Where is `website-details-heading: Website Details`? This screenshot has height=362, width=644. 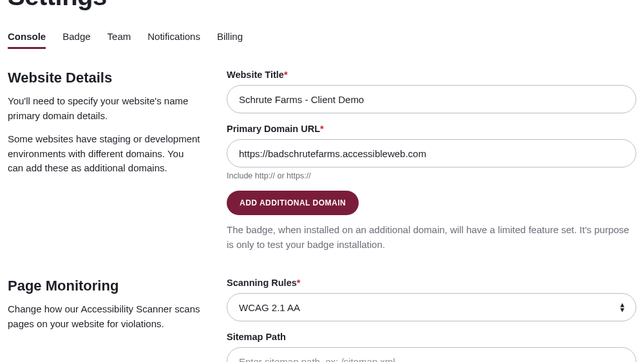 website-details-heading: Website Details is located at coordinates (104, 78).